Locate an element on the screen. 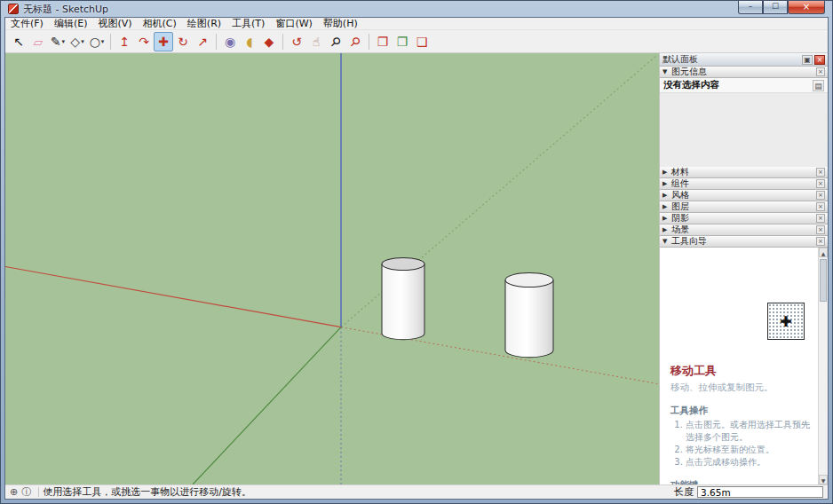 Image resolution: width=833 pixels, height=504 pixels. circle-tool-button: ○▾ is located at coordinates (97, 42).